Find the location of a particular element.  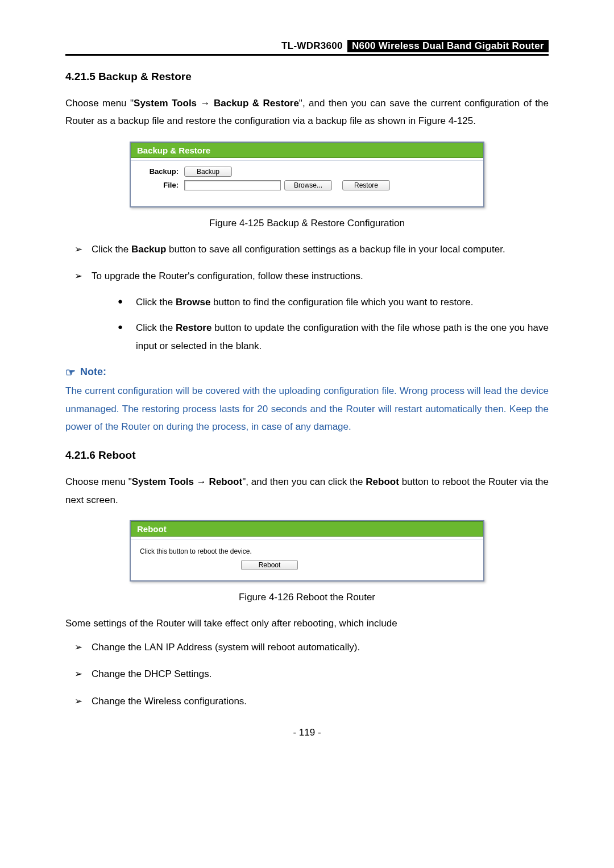

text: button to find the configuration file wh… is located at coordinates (342, 302).